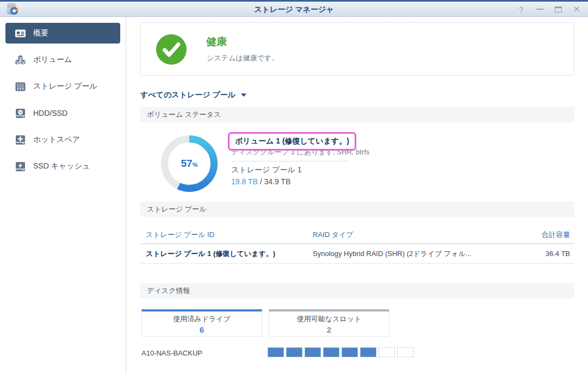  Describe the element at coordinates (357, 291) in the screenshot. I see `disk-info-section-header: ディスク情報` at that location.